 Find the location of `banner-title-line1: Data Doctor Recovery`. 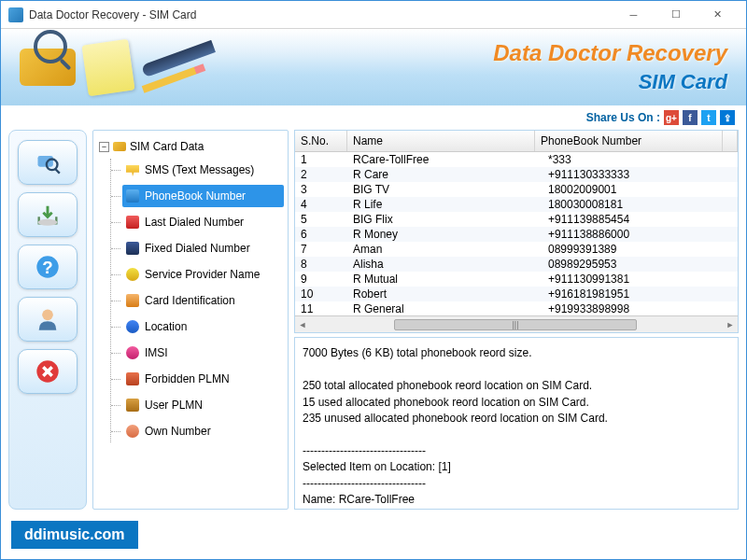

banner-title-line1: Data Doctor Recovery is located at coordinates (611, 53).